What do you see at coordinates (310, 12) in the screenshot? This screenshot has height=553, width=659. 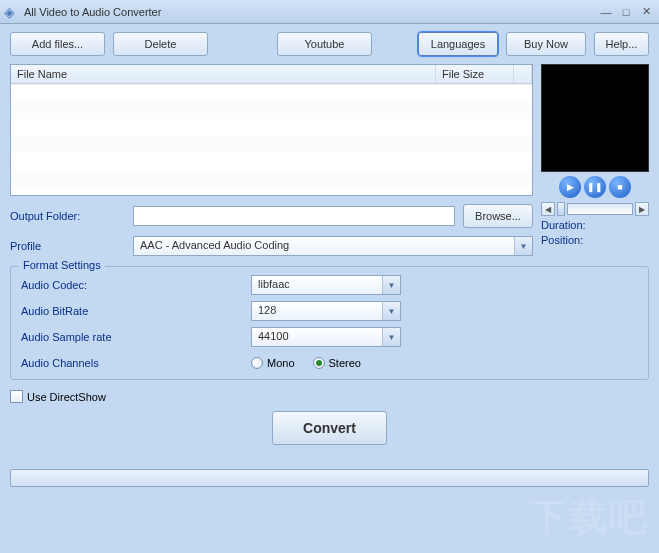 I see `window-title: All Video to Audio Converter` at bounding box center [310, 12].